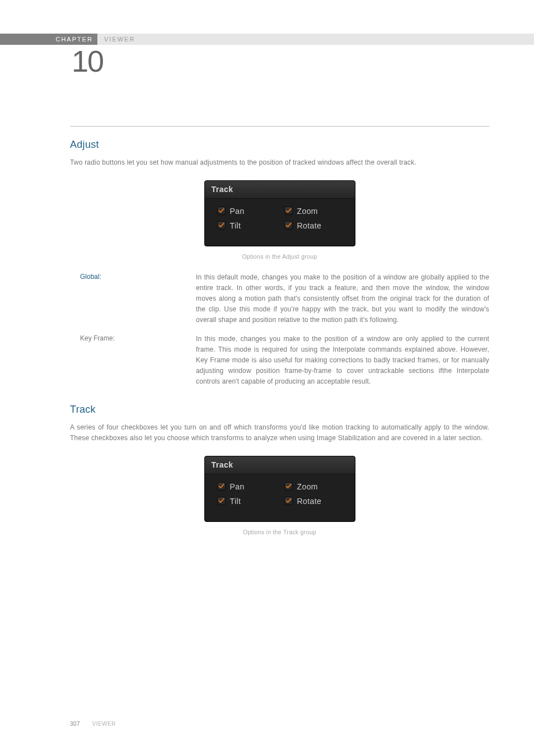 Image resolution: width=534 pixels, height=756 pixels. What do you see at coordinates (301, 211) in the screenshot?
I see `zoom-checkbox: Zoom` at bounding box center [301, 211].